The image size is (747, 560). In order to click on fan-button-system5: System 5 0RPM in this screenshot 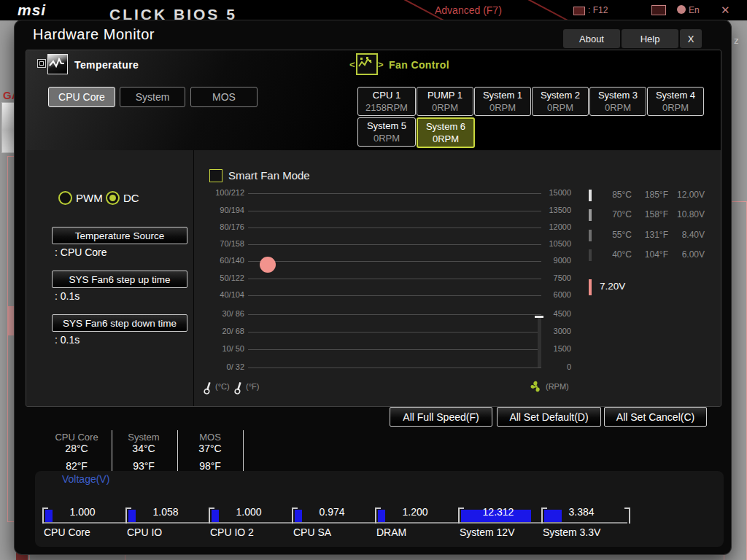, I will do `click(387, 132)`.